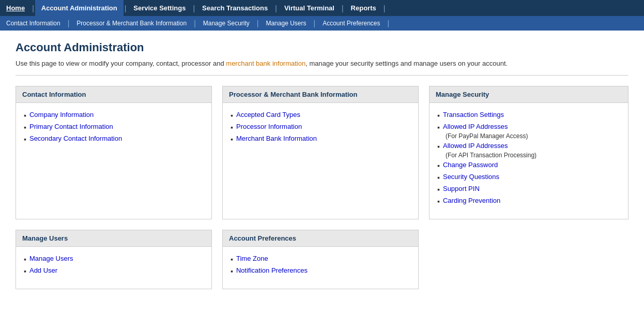 The image size is (644, 312). What do you see at coordinates (268, 115) in the screenshot?
I see `link-accepted-cards: Accepted Card Types` at bounding box center [268, 115].